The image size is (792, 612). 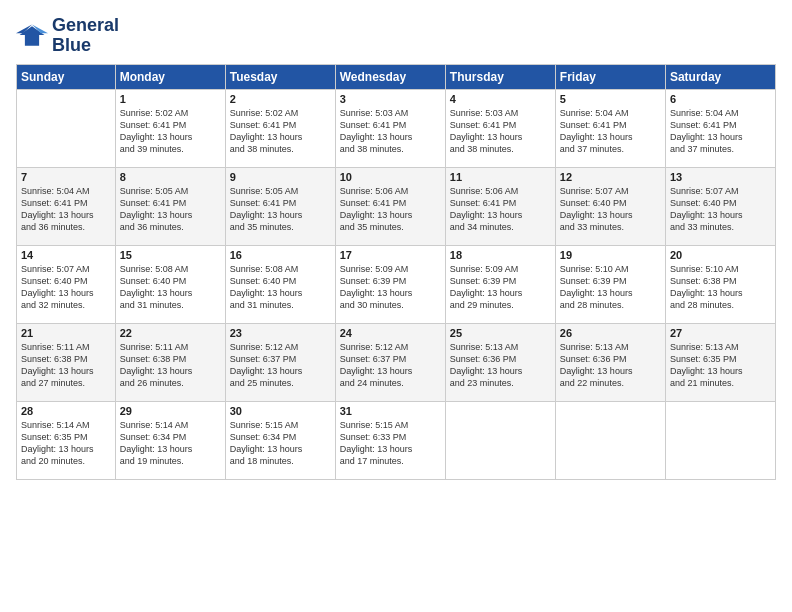 What do you see at coordinates (66, 284) in the screenshot?
I see `calendar-cell: 14Sunrise: 5:07 AMSunset: 6:40 PMDayligh…` at bounding box center [66, 284].